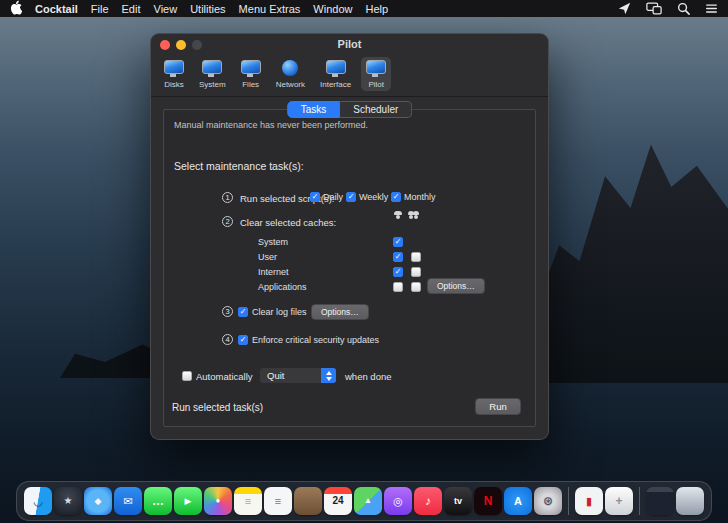  Describe the element at coordinates (518, 501) in the screenshot. I see `dock-app-store: A` at that location.